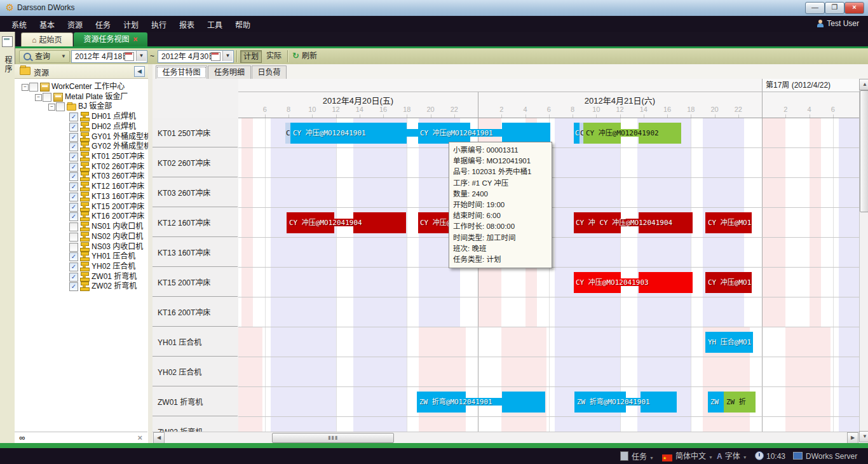 Image resolution: width=868 pixels, height=464 pixels. Describe the element at coordinates (215, 24) in the screenshot. I see `menu-工具: 工具` at that location.